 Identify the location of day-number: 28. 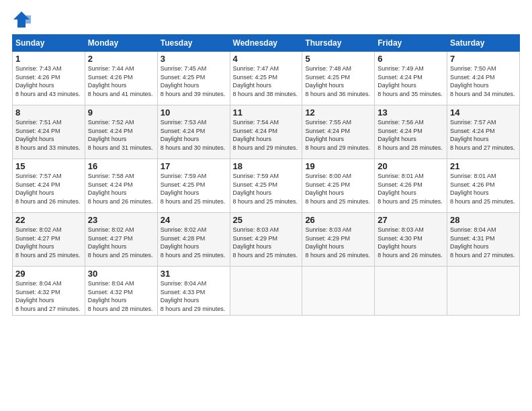
(484, 220).